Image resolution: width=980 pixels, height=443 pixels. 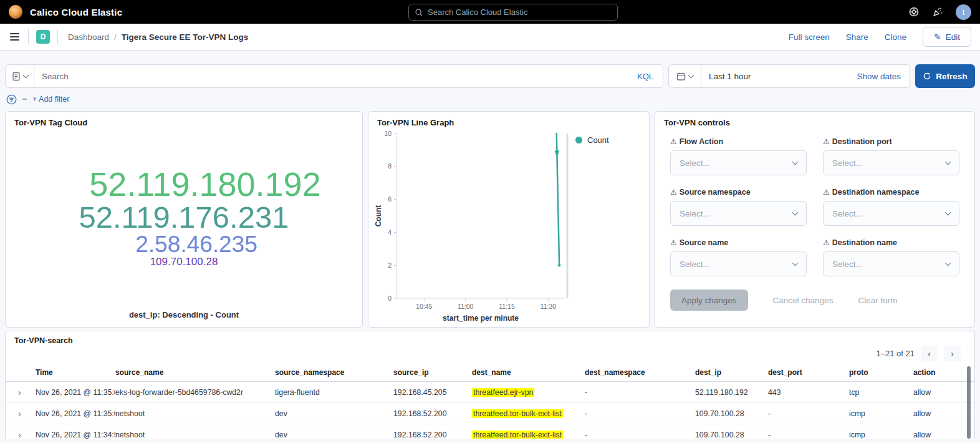 I want to click on cell-dest_ip: 52.119.180.192, so click(x=732, y=392).